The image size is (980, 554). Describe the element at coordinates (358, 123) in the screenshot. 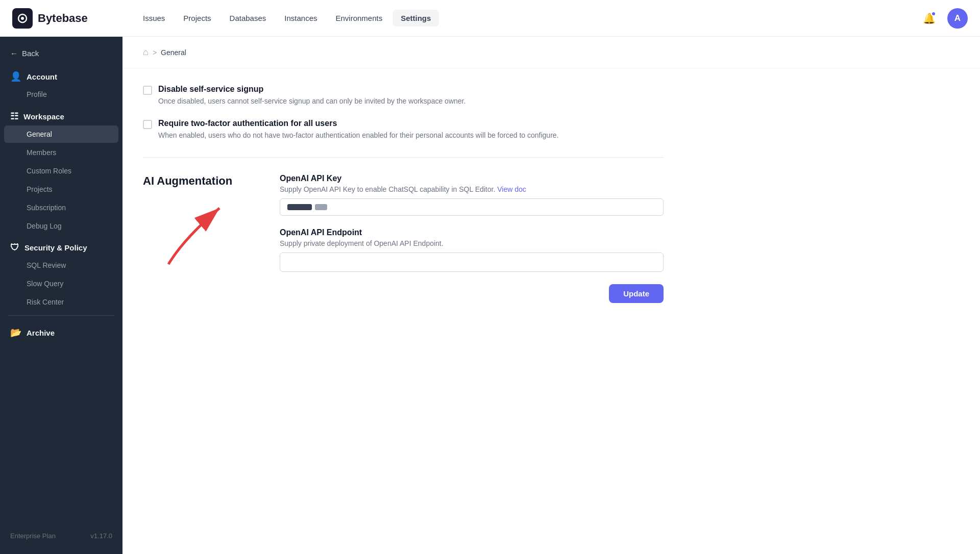

I see `require-2fa-label: Require two-factor authentication for al…` at that location.